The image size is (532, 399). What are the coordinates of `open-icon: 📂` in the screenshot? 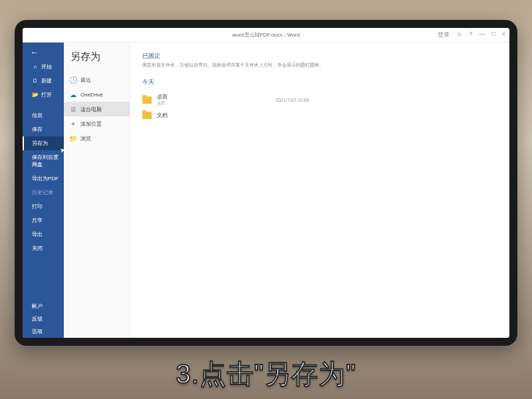 It's located at (35, 94).